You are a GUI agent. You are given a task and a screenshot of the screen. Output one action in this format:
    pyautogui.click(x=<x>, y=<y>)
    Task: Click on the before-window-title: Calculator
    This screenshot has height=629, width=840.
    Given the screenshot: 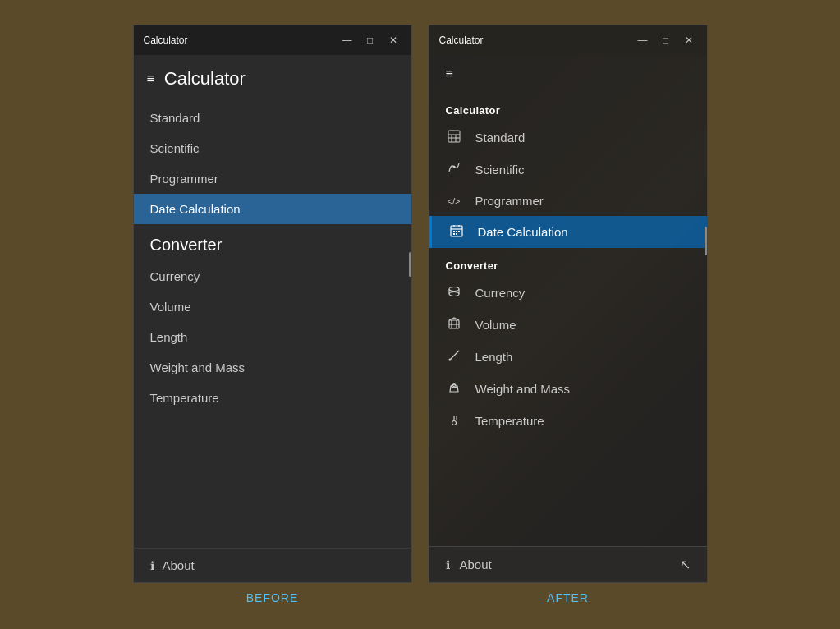 What is the action you would take?
    pyautogui.click(x=166, y=40)
    